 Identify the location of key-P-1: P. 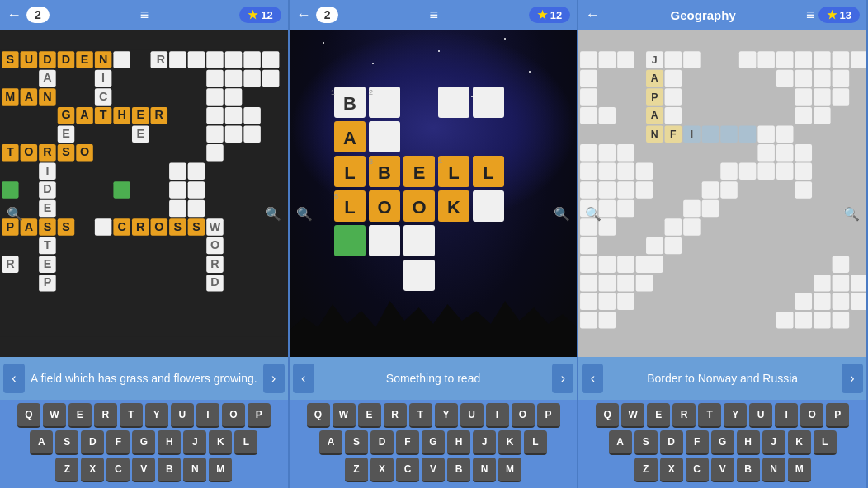
(259, 415).